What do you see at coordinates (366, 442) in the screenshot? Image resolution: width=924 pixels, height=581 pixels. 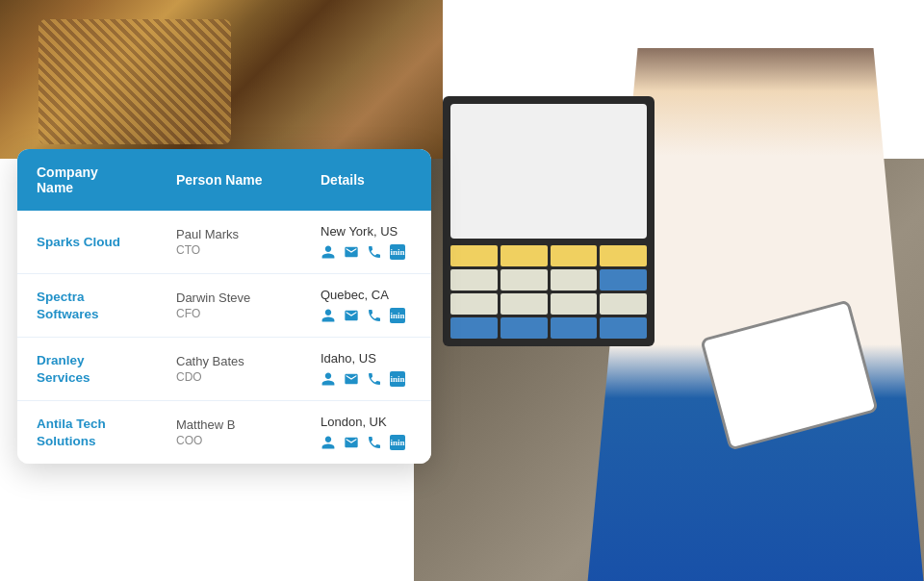 I see `icons-row-4: in` at bounding box center [366, 442].